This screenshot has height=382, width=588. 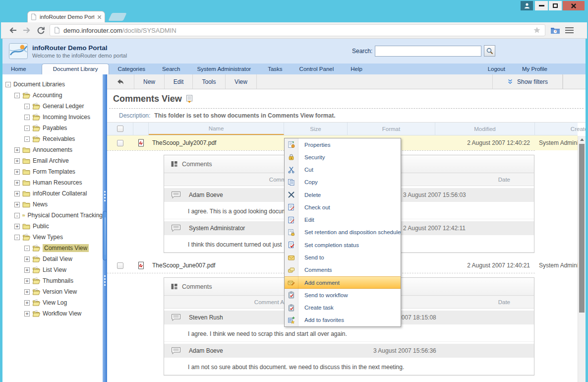 What do you see at coordinates (343, 295) in the screenshot?
I see `menu-item-send-to-workflow: Send to workflow` at bounding box center [343, 295].